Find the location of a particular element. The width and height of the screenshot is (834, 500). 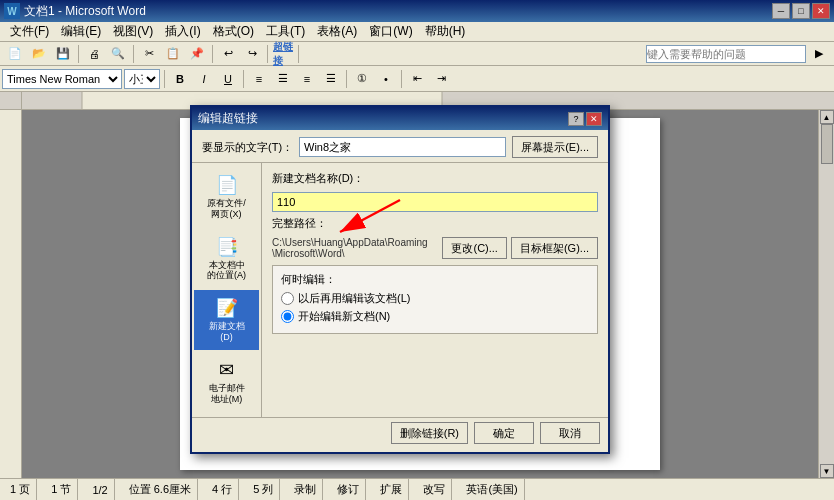

nav-existing-file-icon: 📄 is located at coordinates (227, 185).